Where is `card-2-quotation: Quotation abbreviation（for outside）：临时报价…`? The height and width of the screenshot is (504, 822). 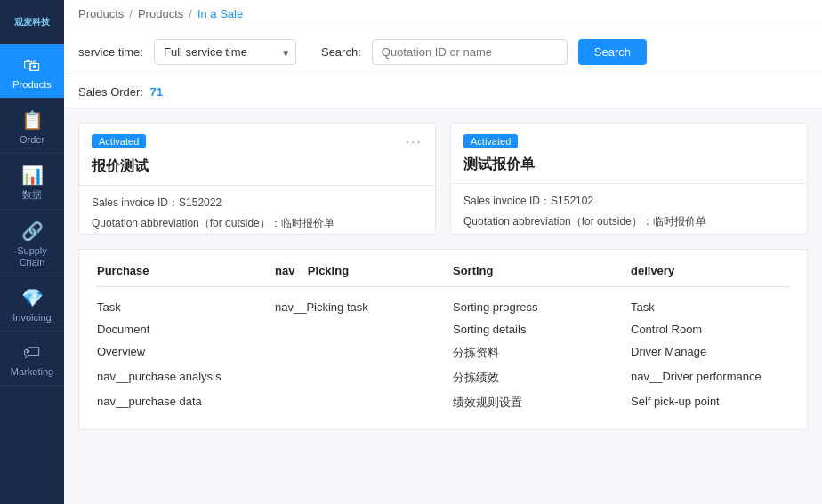
card-2-quotation: Quotation abbreviation（for outside）：临时报价… is located at coordinates (629, 222).